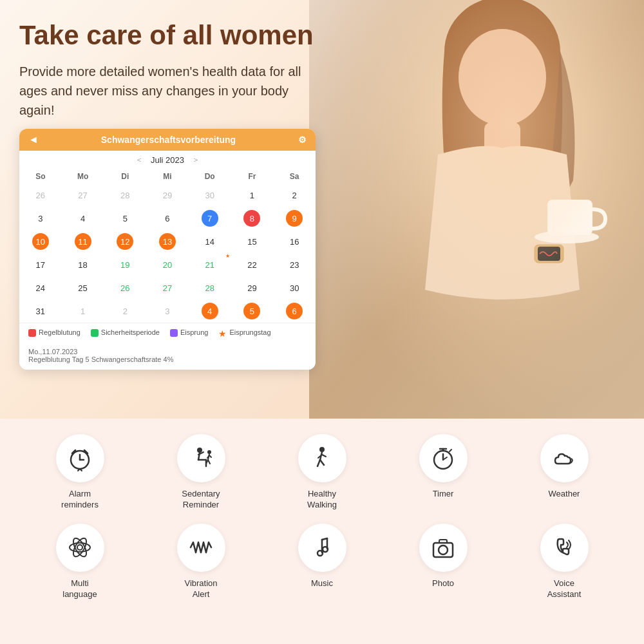  Describe the element at coordinates (125, 242) in the screenshot. I see `cal-day-12: 12` at that location.